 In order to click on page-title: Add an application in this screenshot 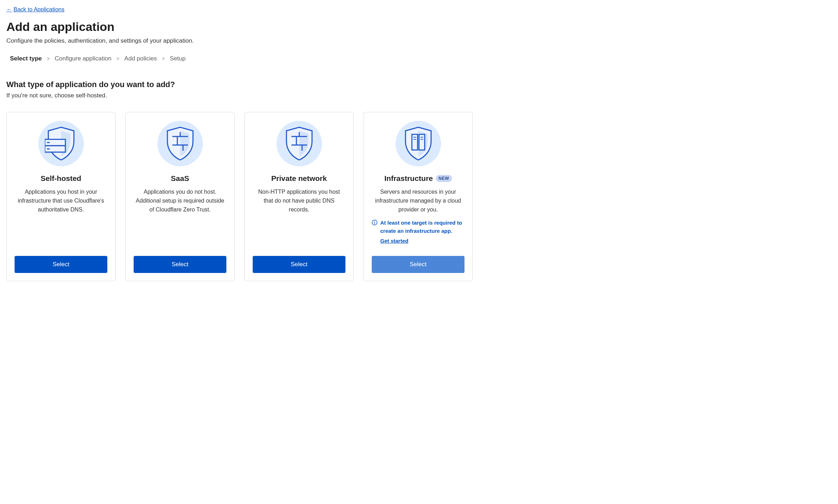, I will do `click(419, 27)`.